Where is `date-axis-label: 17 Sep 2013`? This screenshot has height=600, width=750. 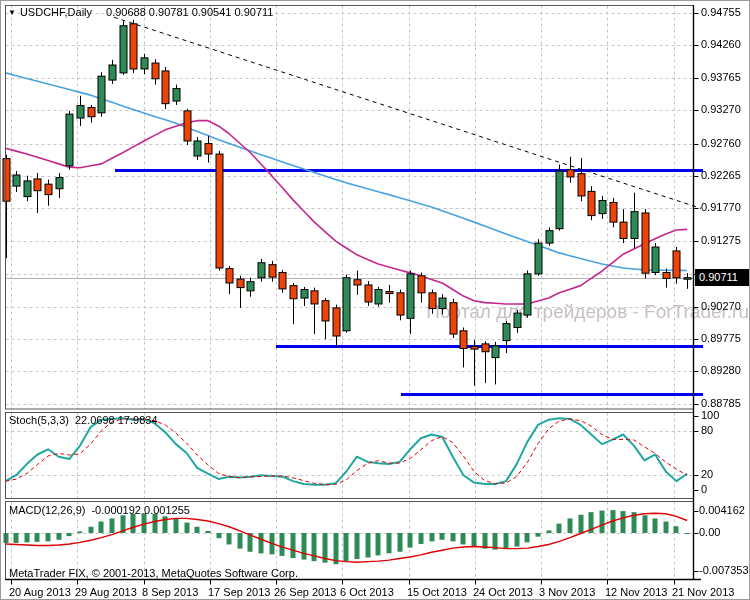 date-axis-label: 17 Sep 2013 is located at coordinates (239, 592).